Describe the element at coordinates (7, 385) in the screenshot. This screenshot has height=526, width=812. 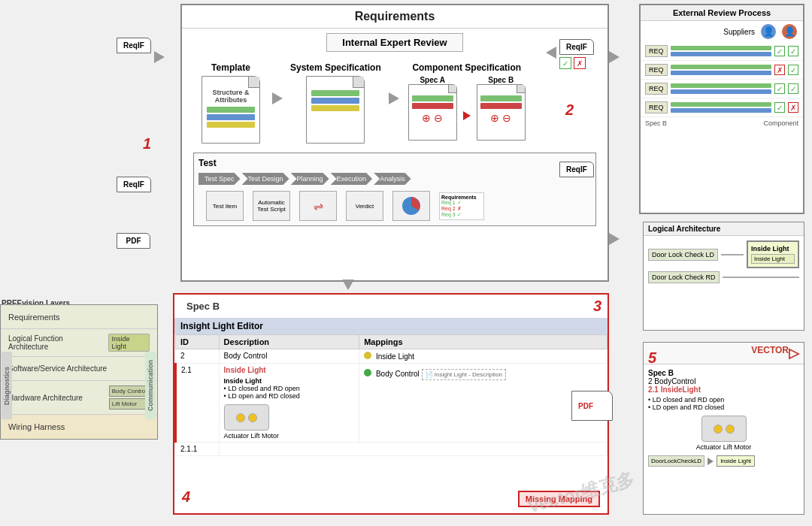
I see `diagnostics-label: Diagnostics` at that location.